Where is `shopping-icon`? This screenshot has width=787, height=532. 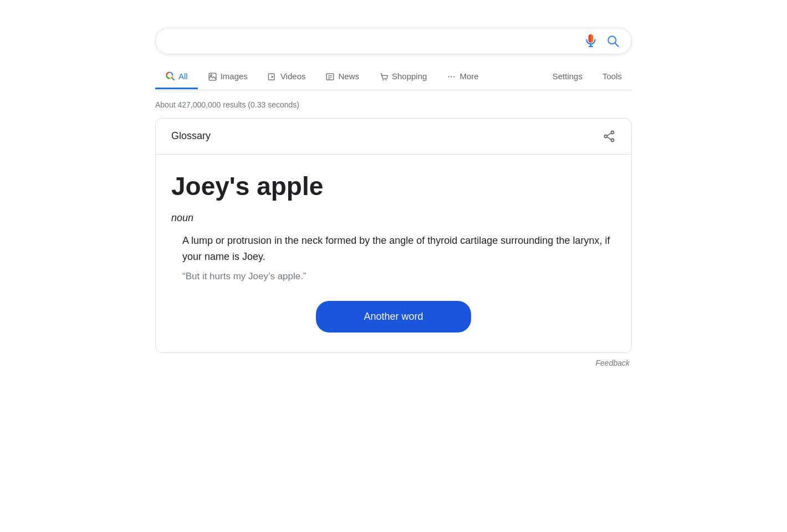
shopping-icon is located at coordinates (384, 76).